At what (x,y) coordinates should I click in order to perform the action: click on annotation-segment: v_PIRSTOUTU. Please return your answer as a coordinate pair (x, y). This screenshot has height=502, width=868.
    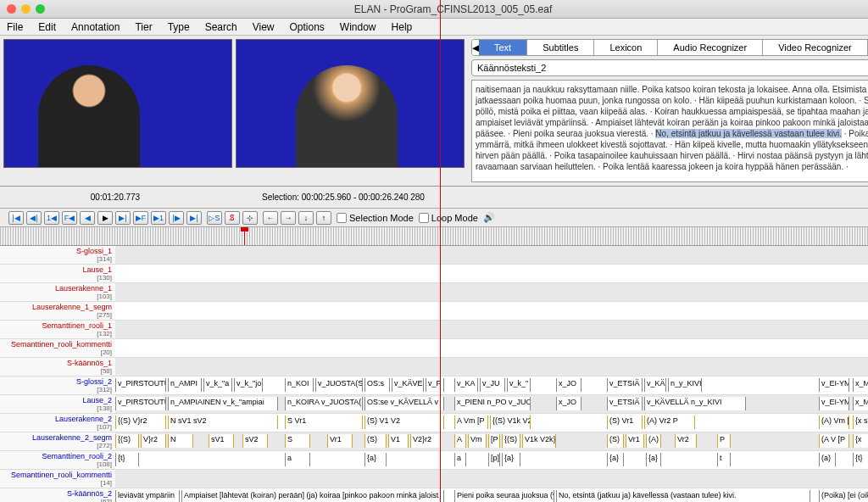
    Looking at the image, I should click on (141, 385).